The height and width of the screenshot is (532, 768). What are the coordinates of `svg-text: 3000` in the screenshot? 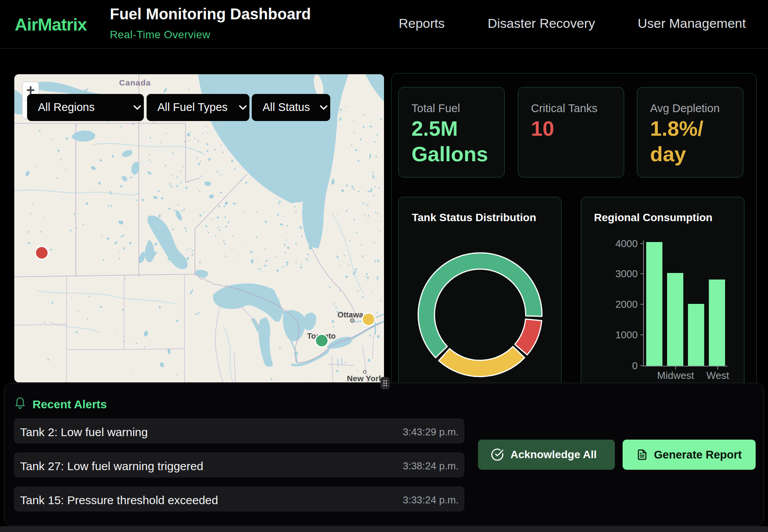 It's located at (626, 274).